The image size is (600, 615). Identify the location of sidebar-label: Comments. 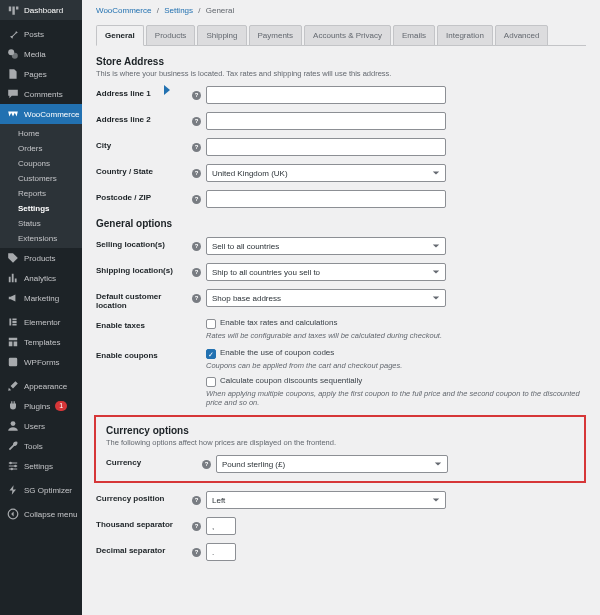
(44, 94).